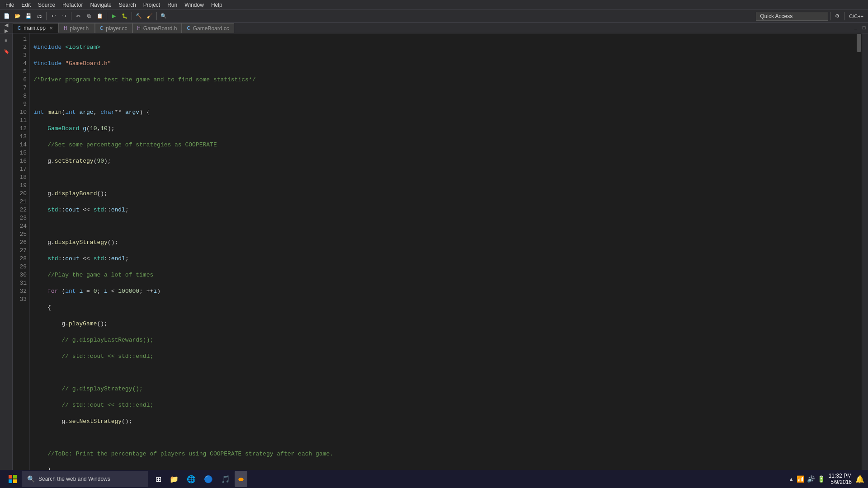 This screenshot has height=488, width=868. Describe the element at coordinates (18, 16) in the screenshot. I see `open-file-button: 📂` at that location.